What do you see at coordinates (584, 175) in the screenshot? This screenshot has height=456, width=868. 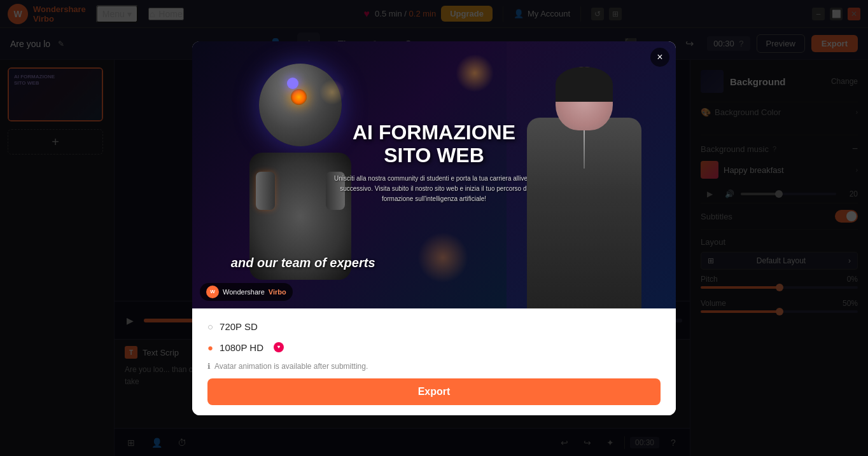 I see `avatar-container` at bounding box center [584, 175].